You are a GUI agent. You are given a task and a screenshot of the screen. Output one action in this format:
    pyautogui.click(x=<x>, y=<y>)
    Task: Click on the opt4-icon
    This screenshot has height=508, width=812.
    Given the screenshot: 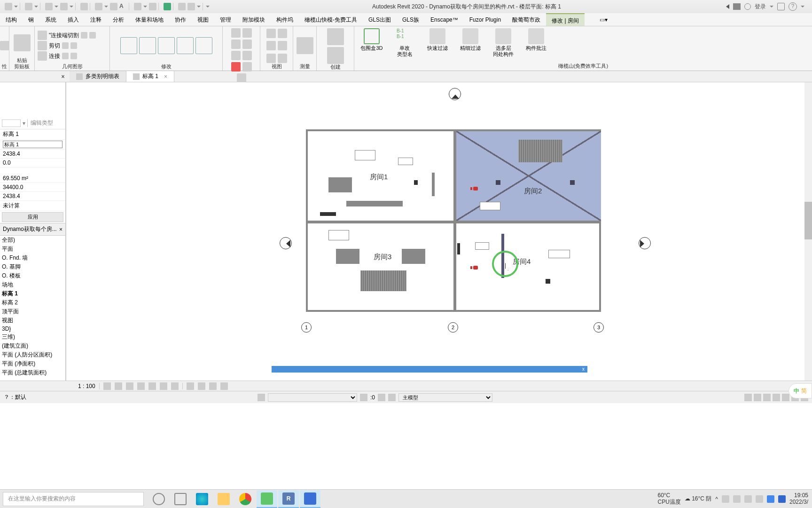 What is the action you would take?
    pyautogui.click(x=74, y=46)
    